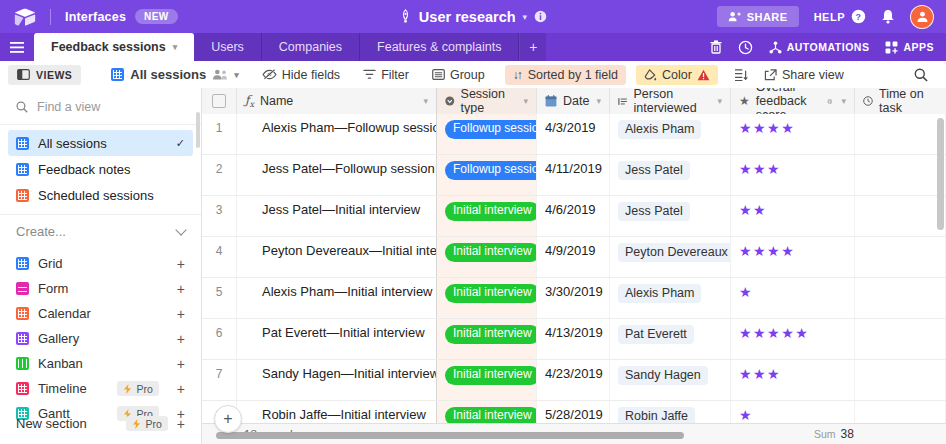 This screenshot has width=946, height=444. I want to click on select-all-cell, so click(220, 101).